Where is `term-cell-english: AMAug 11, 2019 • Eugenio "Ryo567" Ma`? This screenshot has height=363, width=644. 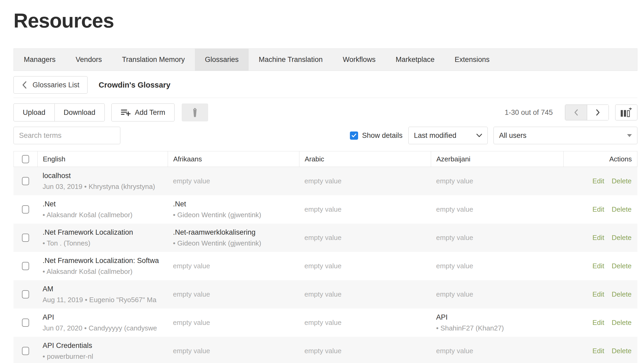 term-cell-english: AMAug 11, 2019 • Eugenio "Ryo567" Ma is located at coordinates (103, 294).